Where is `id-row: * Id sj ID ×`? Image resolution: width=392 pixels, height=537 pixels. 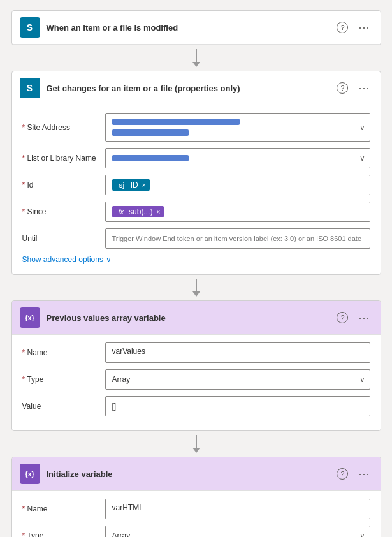 id-row: * Id sj ID × is located at coordinates (196, 185).